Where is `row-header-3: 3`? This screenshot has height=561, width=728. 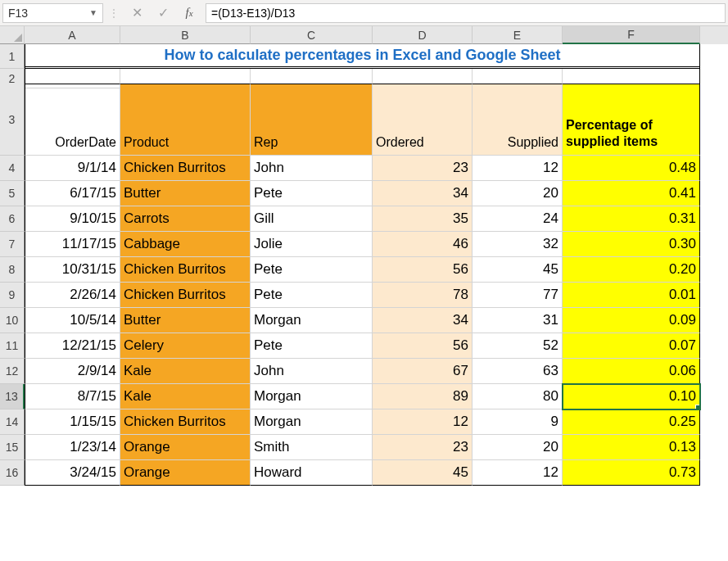
row-header-3: 3 is located at coordinates (12, 120).